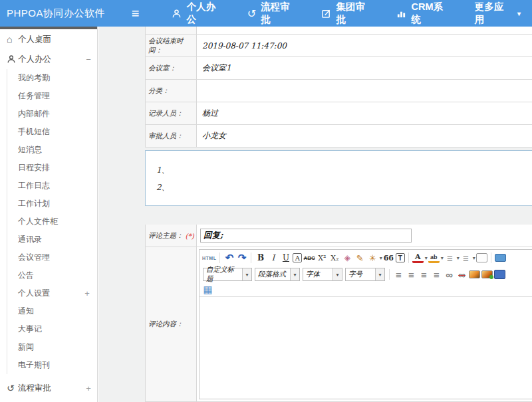 This screenshot has width=532, height=402. I want to click on quick-format-icon: ✳▾, so click(374, 258).